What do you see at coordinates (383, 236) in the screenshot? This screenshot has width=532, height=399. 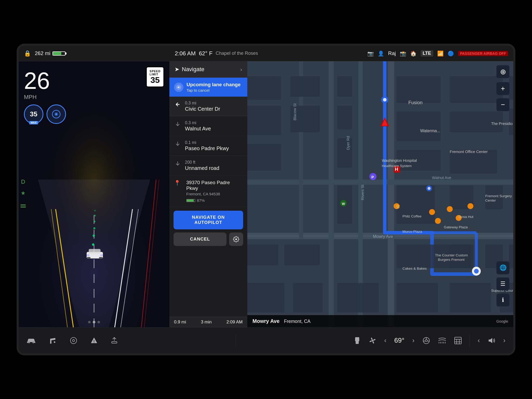 I see `svg-text: Mowry Ave` at bounding box center [383, 236].